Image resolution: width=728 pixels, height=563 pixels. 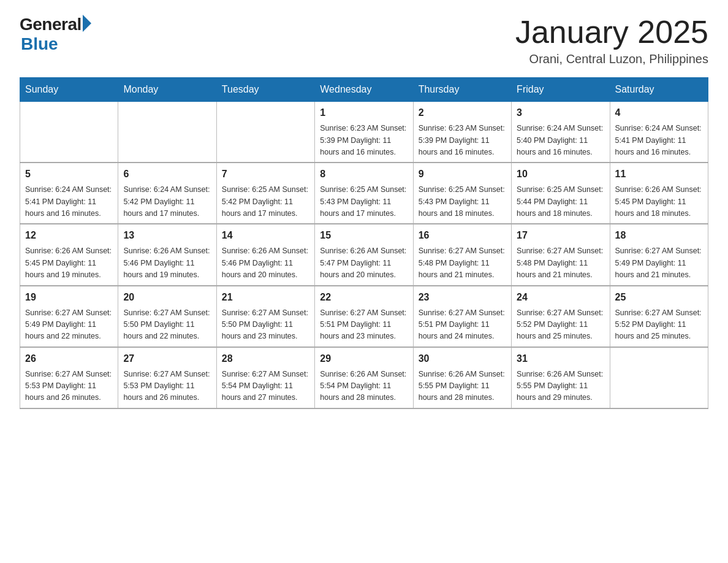 What do you see at coordinates (462, 132) in the screenshot?
I see `calendar-cell: 2Sunrise: 6:23 AM Sunset: 5:39 PM Daylig…` at bounding box center [462, 132].